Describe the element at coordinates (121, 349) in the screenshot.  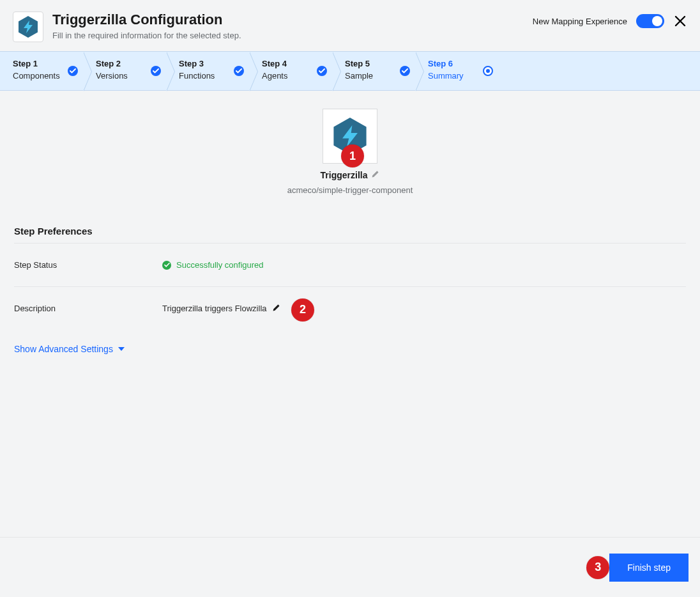
I see `chevron-down-icon` at that location.